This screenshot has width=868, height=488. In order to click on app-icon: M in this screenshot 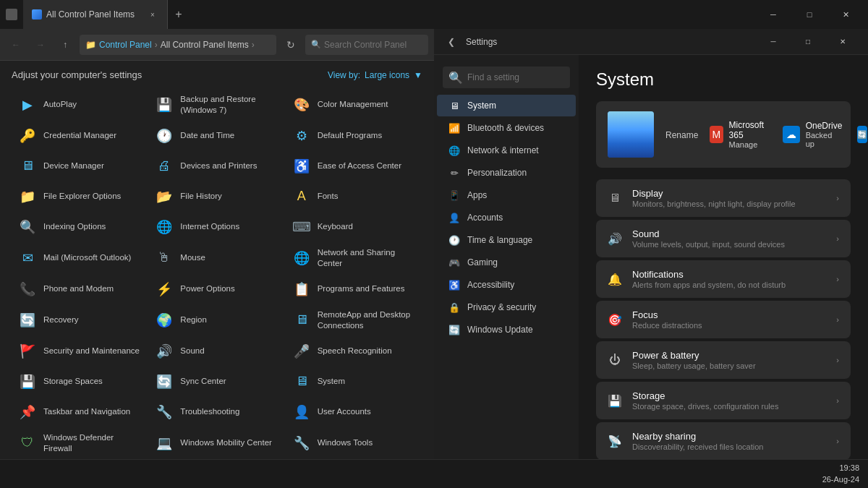, I will do `click(716, 134)`.